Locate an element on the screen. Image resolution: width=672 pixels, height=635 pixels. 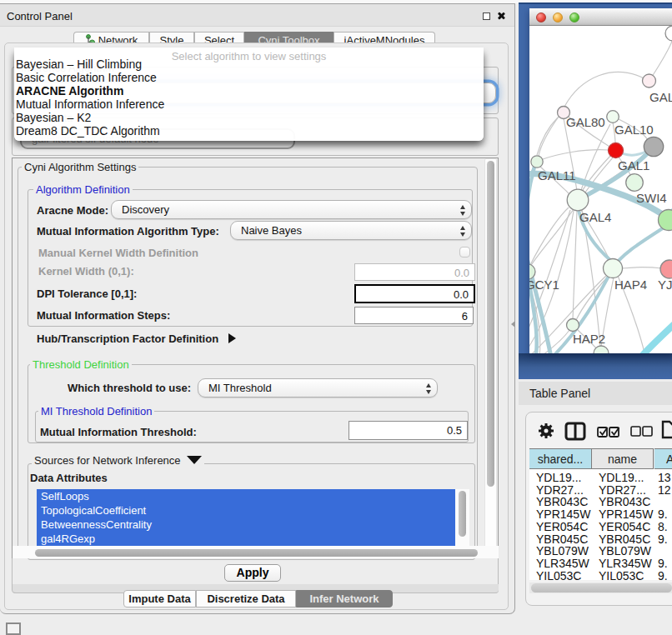
svg-text: GAL80 is located at coordinates (585, 122).